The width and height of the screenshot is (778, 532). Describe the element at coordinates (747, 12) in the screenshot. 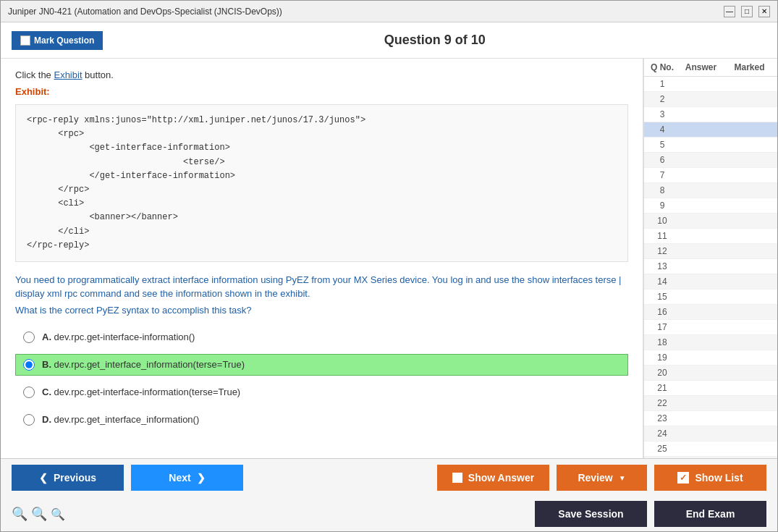

I see `maximize-button: □` at that location.